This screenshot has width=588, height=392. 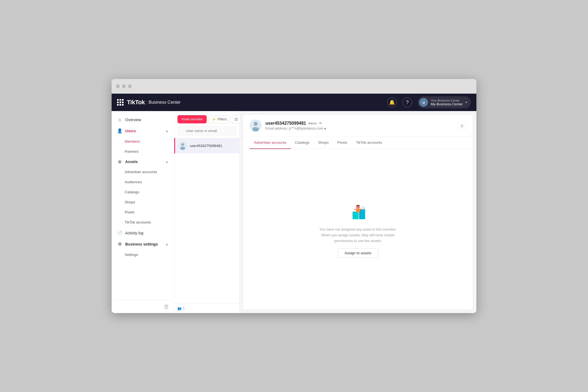 I want to click on empty-state-illustration, so click(x=358, y=212).